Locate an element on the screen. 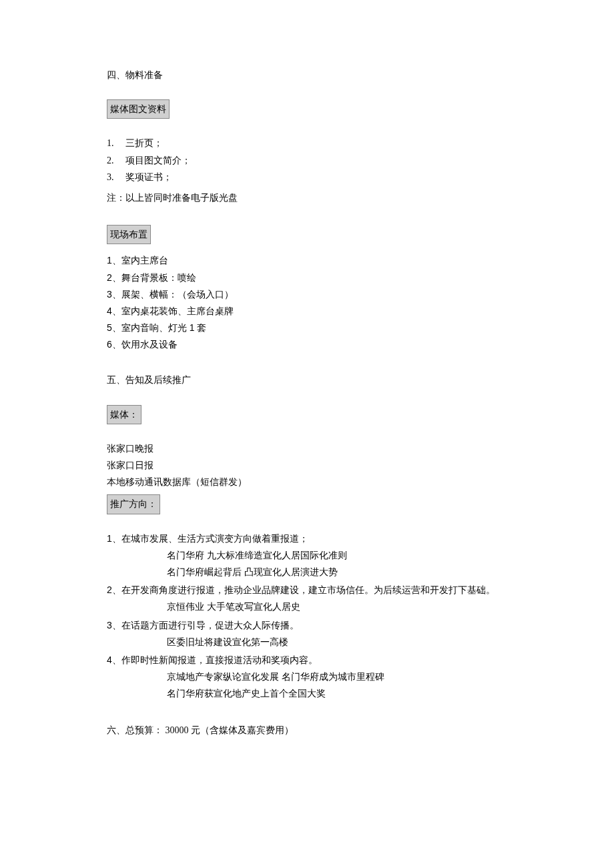 The height and width of the screenshot is (868, 614). item-number: 1 is located at coordinates (109, 538).